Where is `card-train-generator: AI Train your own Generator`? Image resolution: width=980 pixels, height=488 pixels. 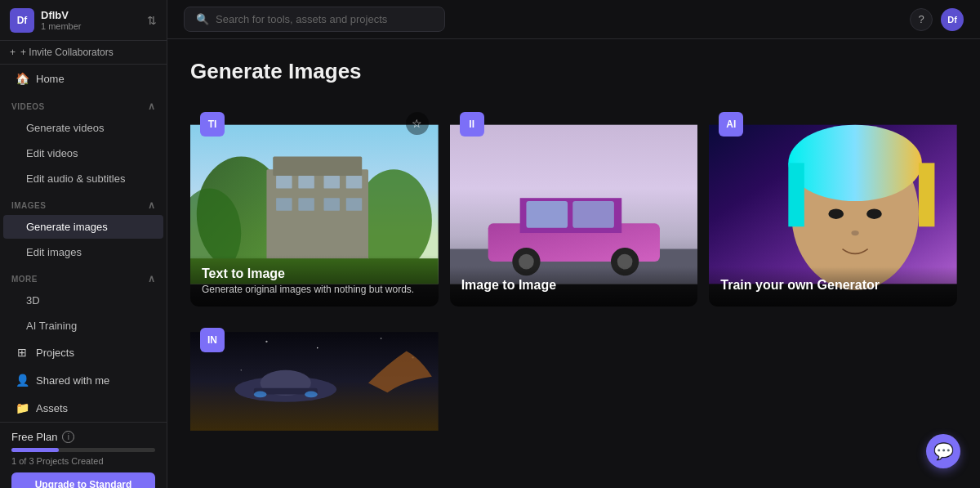 card-train-generator: AI Train your own Generator is located at coordinates (833, 204).